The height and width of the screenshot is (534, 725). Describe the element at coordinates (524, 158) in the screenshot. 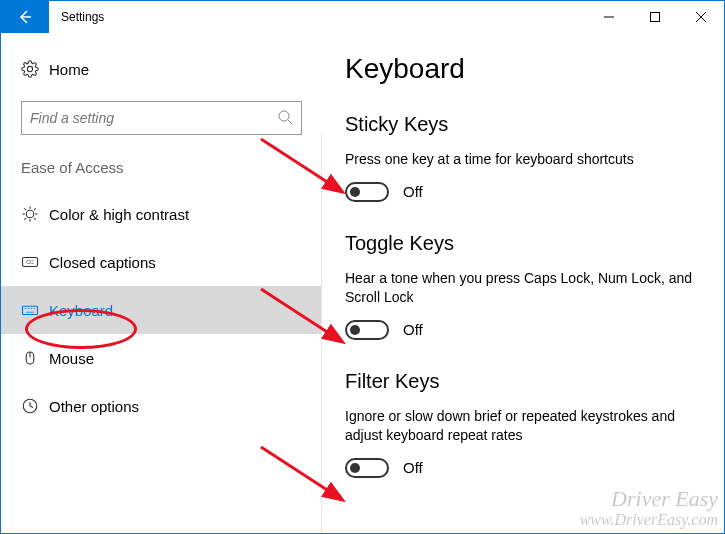

I see `section-sticky-keys: Sticky Keys Press one key at a time for …` at that location.